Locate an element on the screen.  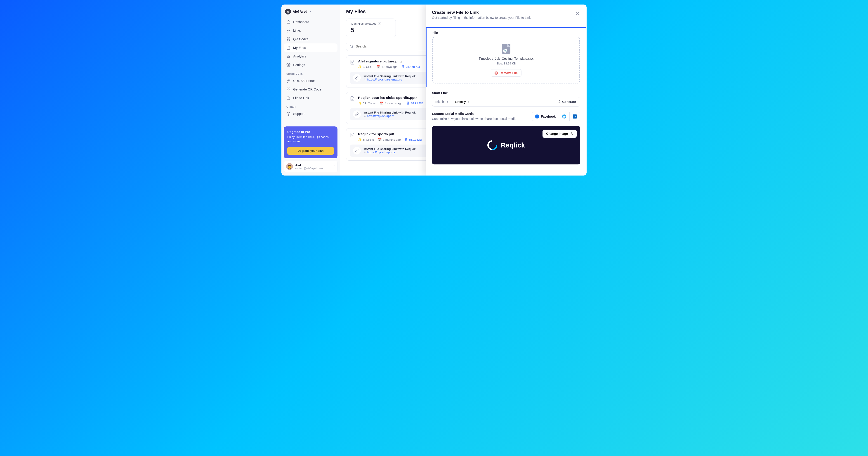
chart-icon is located at coordinates (288, 56).